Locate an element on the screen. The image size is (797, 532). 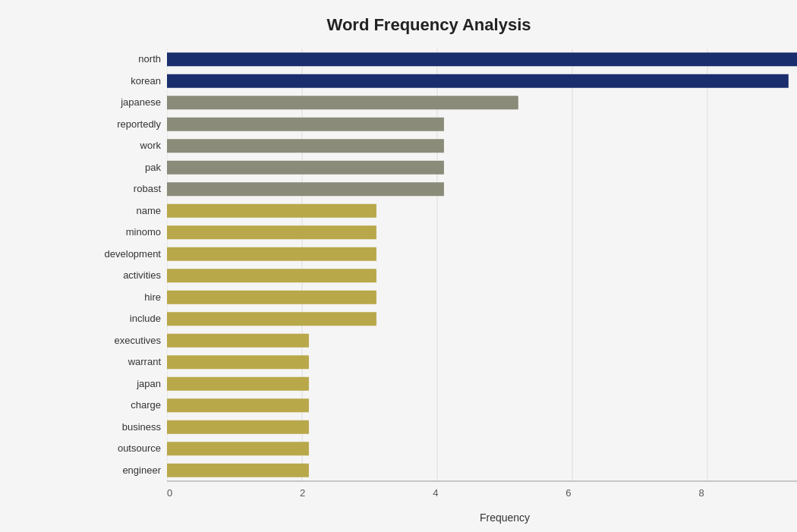
y-label-minomo: minomo is located at coordinates (143, 232).